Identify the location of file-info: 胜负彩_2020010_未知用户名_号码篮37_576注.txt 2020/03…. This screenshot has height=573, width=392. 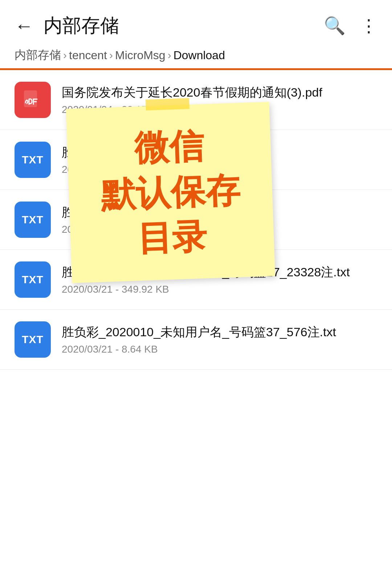
(220, 340).